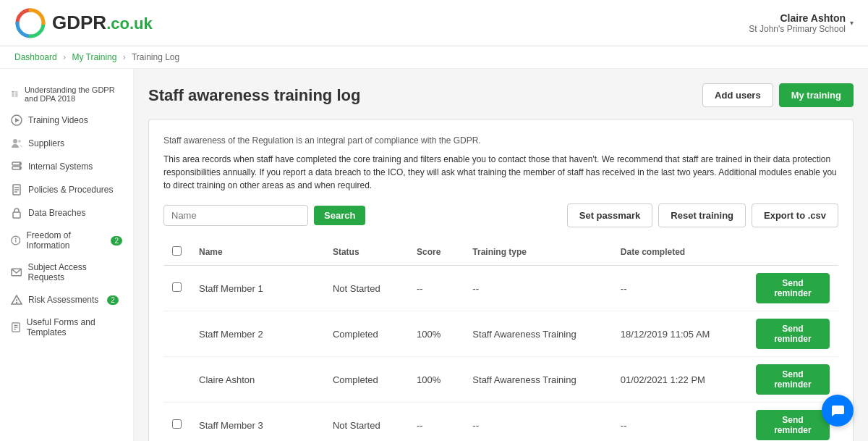 The width and height of the screenshot is (868, 441). Describe the element at coordinates (501, 96) in the screenshot. I see `page-header: Staff awareness training log Add users M…` at that location.